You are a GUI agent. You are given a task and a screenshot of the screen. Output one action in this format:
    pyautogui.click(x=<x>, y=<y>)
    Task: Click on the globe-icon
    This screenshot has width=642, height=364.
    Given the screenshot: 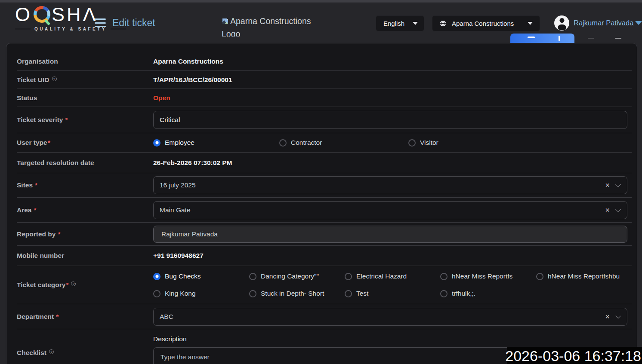 What is the action you would take?
    pyautogui.click(x=443, y=23)
    